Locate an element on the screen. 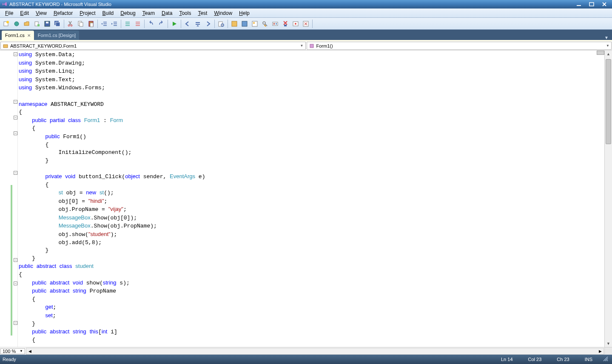 The height and width of the screenshot is (364, 612). outdent-button is located at coordinates (104, 24).